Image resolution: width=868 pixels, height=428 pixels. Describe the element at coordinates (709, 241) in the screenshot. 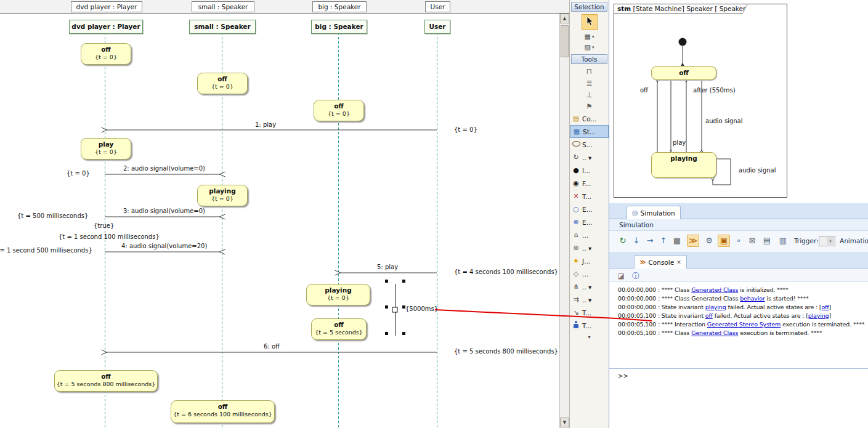

I see `options-button: ⚙` at that location.